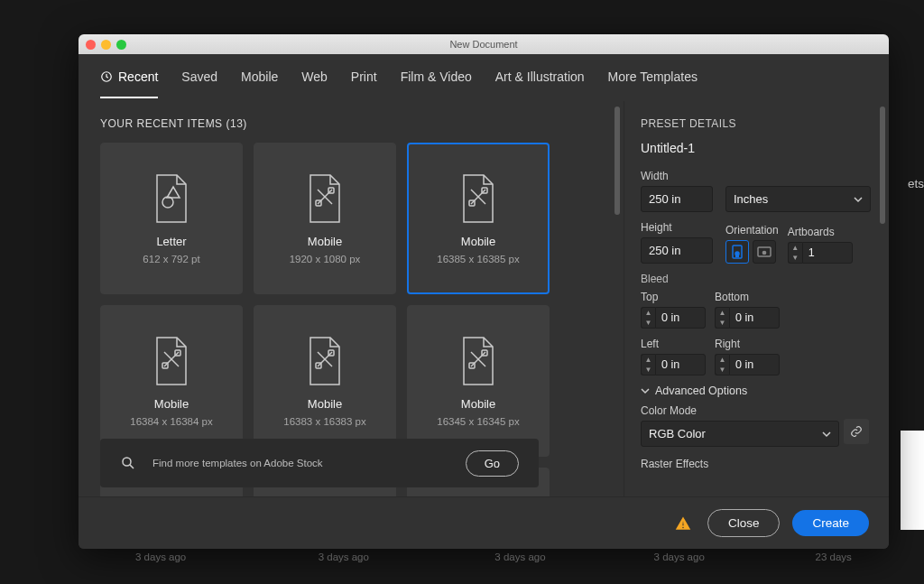 The width and height of the screenshot is (924, 584). I want to click on preset-card-dimensions: 16384 x 16384 px, so click(171, 422).